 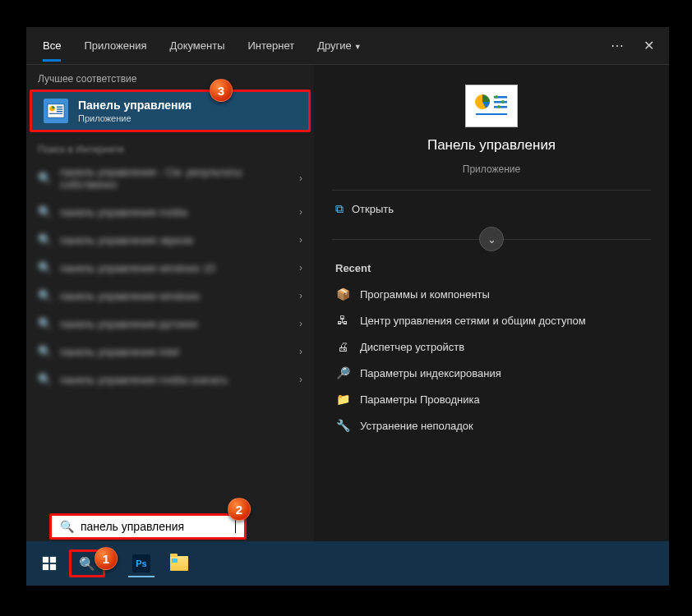 I want to click on recent-item: 🔎Параметры индексирования, so click(x=491, y=373).